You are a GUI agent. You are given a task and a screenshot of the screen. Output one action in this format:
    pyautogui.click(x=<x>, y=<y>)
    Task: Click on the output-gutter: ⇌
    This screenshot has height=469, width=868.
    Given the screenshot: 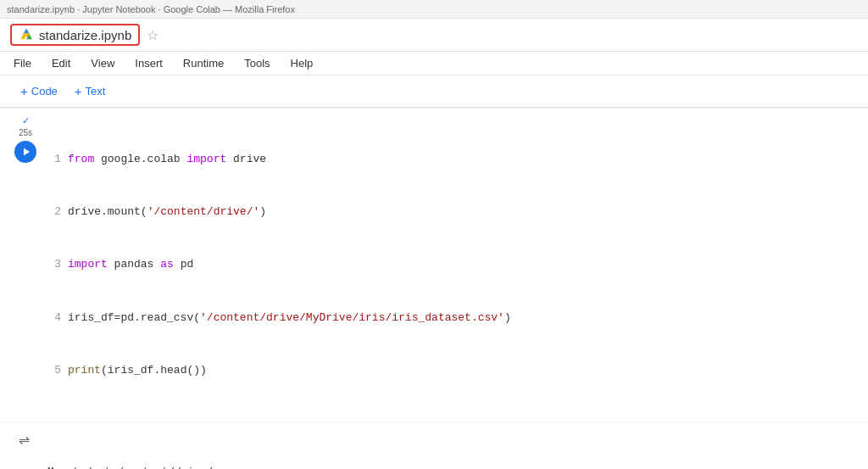 What is the action you would take?
    pyautogui.click(x=24, y=439)
    